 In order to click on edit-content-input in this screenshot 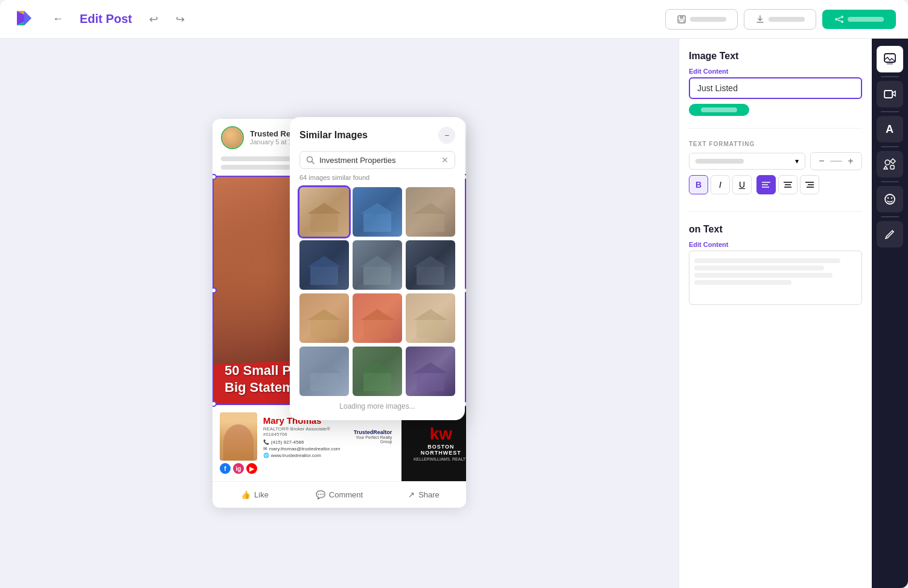, I will do `click(775, 88)`.